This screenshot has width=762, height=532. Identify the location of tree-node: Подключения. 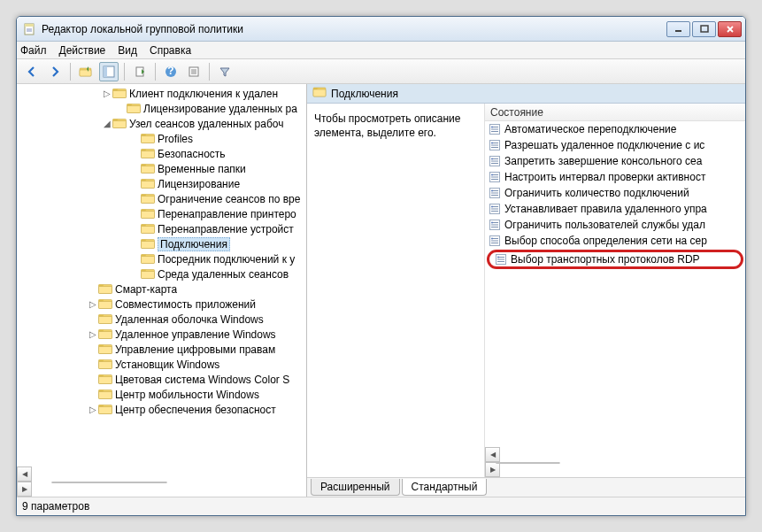
(161, 244).